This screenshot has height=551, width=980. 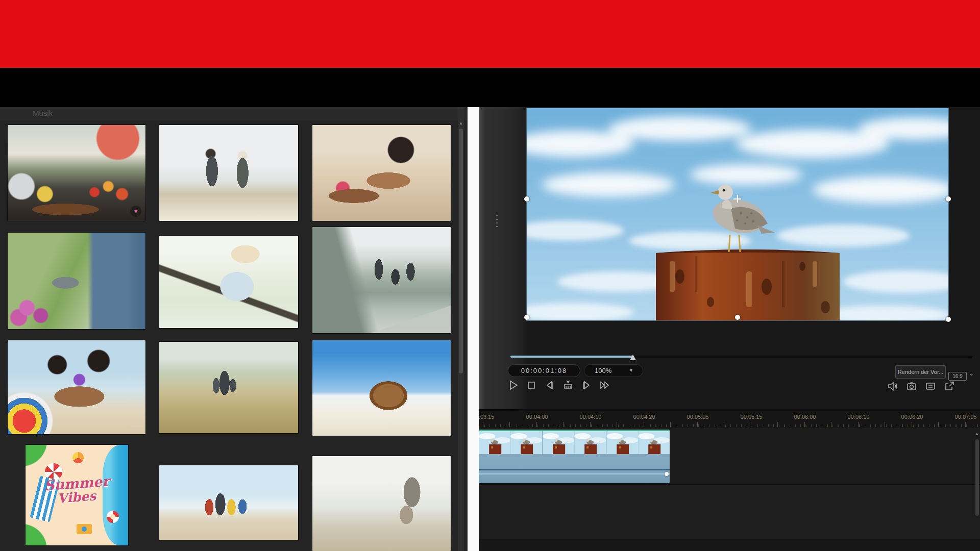 I want to click on selection-handle-mid-left, so click(x=527, y=199).